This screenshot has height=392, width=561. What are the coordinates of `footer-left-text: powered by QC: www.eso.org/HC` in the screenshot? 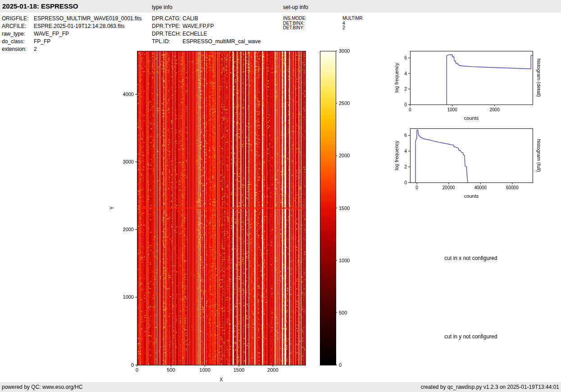 It's located at (42, 387).